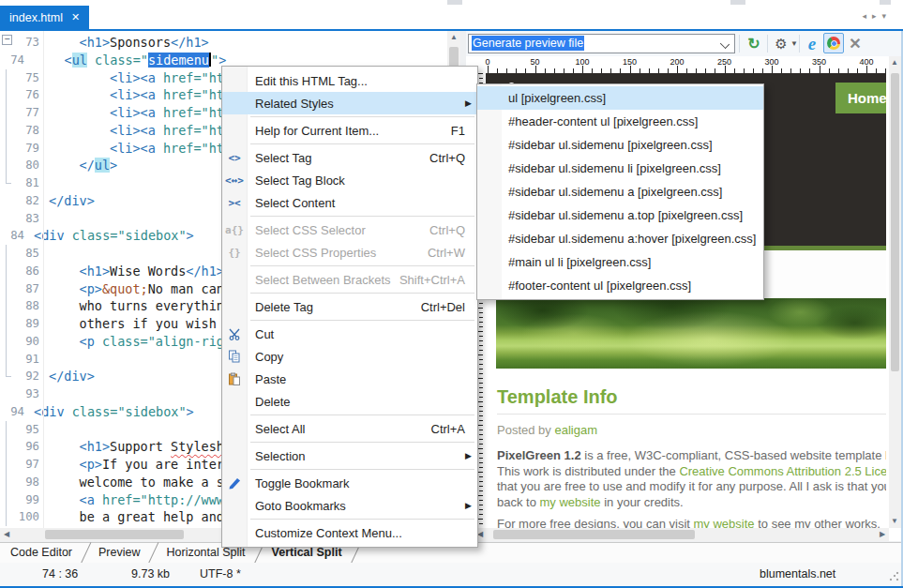  Describe the element at coordinates (895, 293) in the screenshot. I see `preview-vertical-scrollbar: ▲ ▼` at that location.